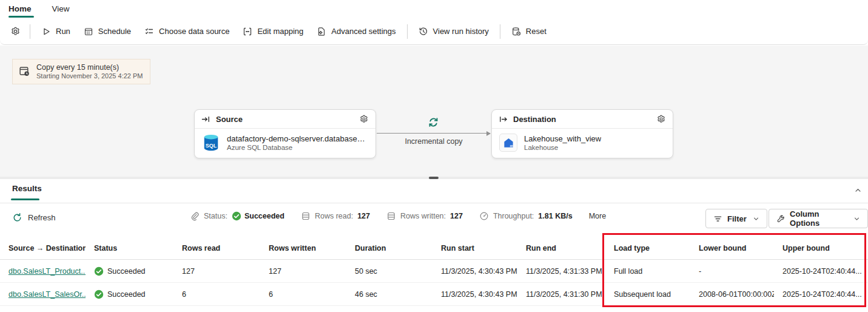 This screenshot has height=312, width=868. Describe the element at coordinates (27, 188) in the screenshot. I see `tab-results: Results` at that location.